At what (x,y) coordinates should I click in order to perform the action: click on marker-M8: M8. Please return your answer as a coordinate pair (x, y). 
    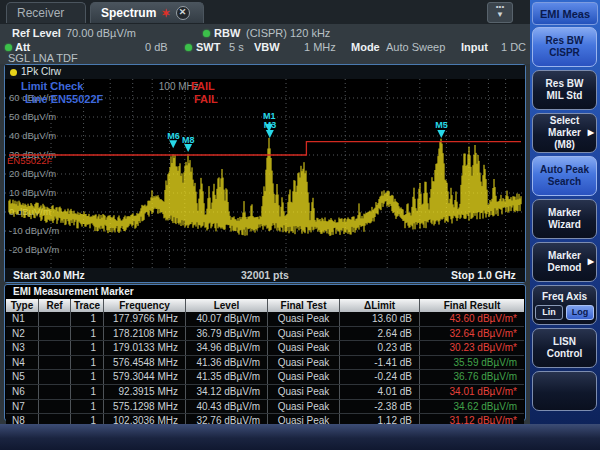
    Looking at the image, I should click on (188, 144).